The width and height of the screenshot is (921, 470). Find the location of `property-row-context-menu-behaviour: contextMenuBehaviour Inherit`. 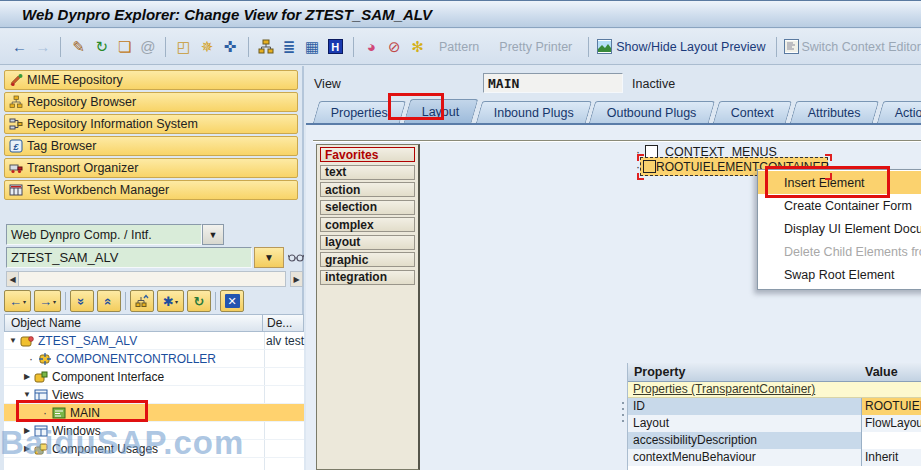

property-row-context-menu-behaviour: contextMenuBehaviour Inherit is located at coordinates (774, 458).